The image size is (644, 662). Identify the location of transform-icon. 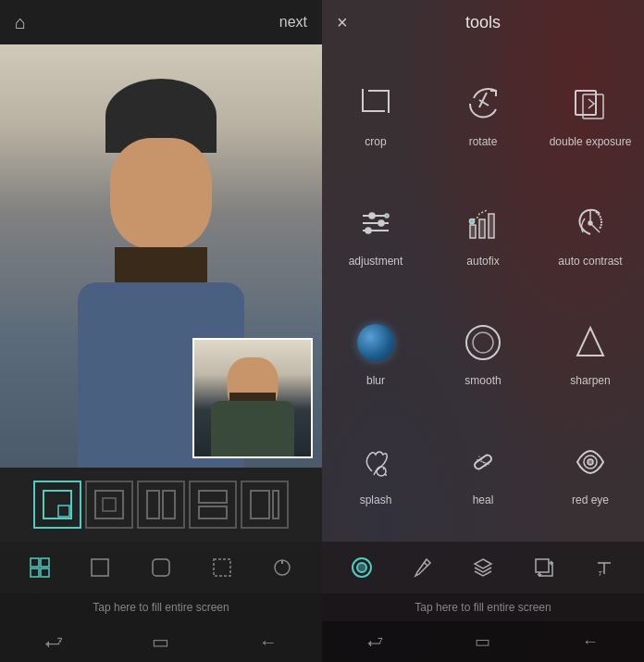
(544, 568).